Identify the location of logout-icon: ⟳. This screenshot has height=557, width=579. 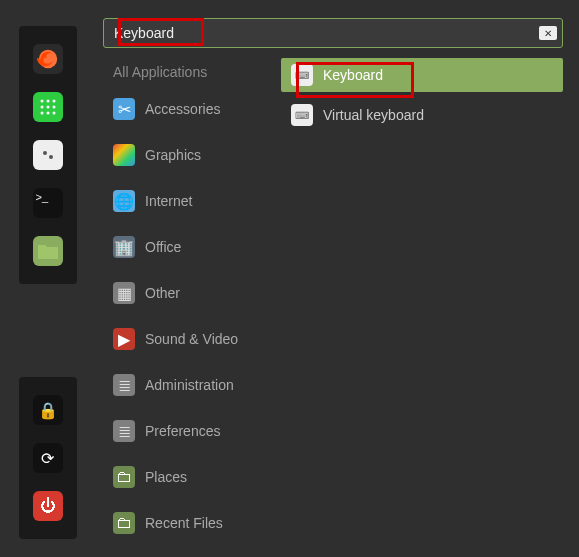
(48, 458).